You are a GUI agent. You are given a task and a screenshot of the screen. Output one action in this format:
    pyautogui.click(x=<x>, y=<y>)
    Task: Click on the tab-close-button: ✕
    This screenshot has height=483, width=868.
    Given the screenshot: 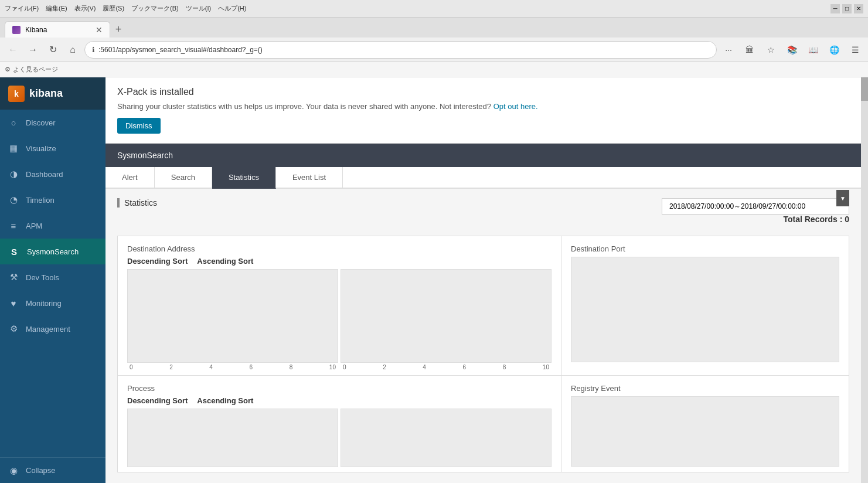 What is the action you would take?
    pyautogui.click(x=99, y=30)
    